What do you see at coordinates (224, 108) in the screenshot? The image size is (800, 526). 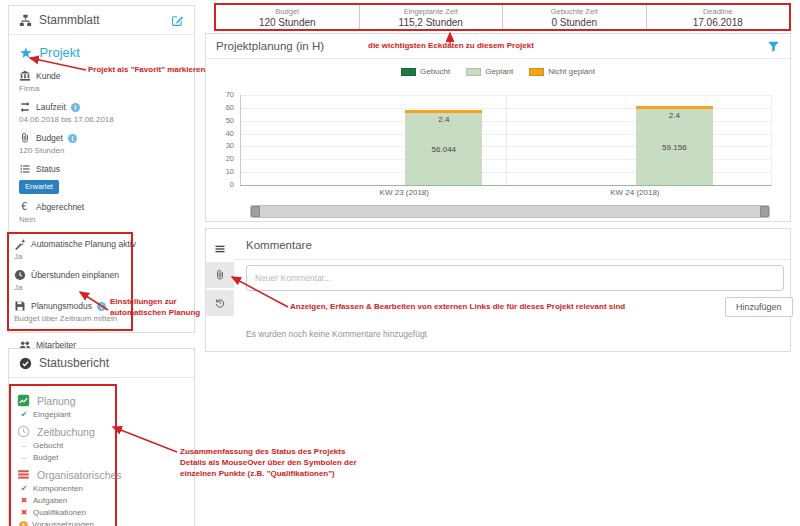 I see `y-tick-label: 60` at bounding box center [224, 108].